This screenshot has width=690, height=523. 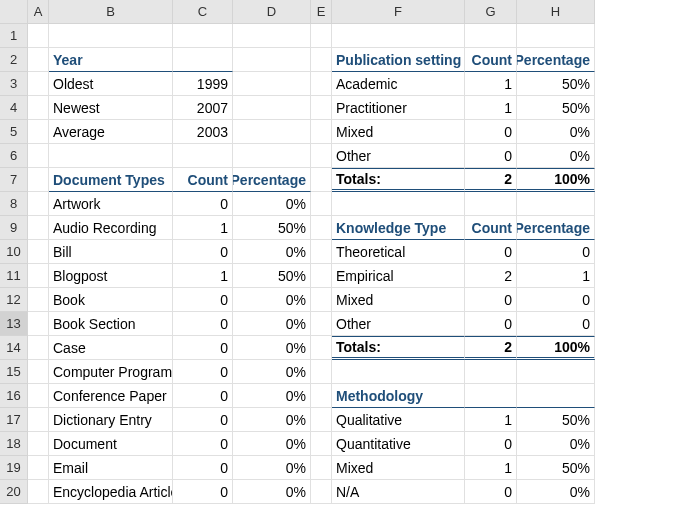 What do you see at coordinates (491, 276) in the screenshot?
I see `cell: 2` at bounding box center [491, 276].